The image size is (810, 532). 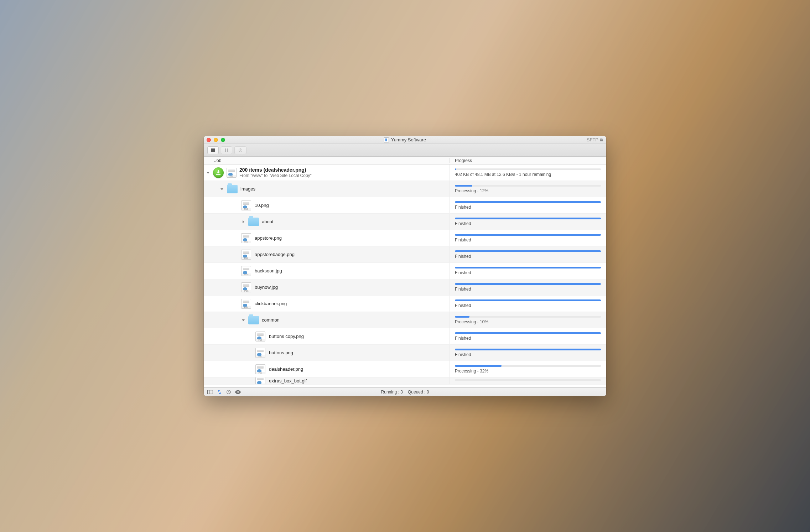 What do you see at coordinates (386, 140) in the screenshot?
I see `app-icon` at bounding box center [386, 140].